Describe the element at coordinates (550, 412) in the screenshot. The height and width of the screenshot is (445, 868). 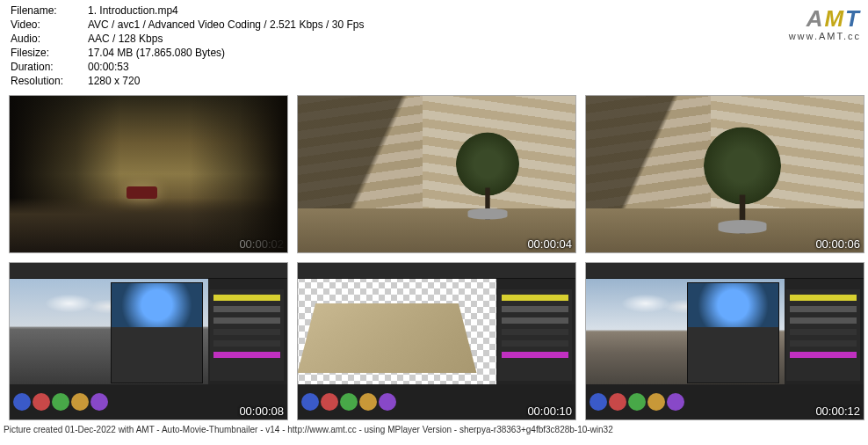
I see `timestamp: 00:00:10` at that location.